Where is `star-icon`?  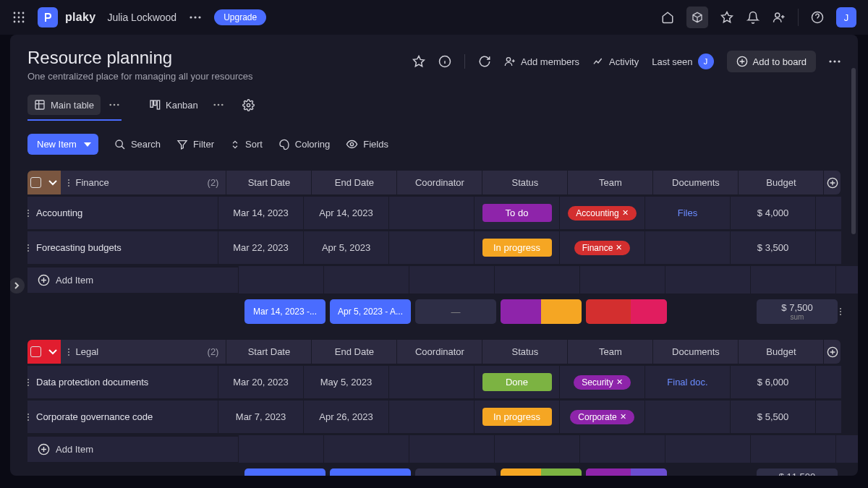 star-icon is located at coordinates (727, 17).